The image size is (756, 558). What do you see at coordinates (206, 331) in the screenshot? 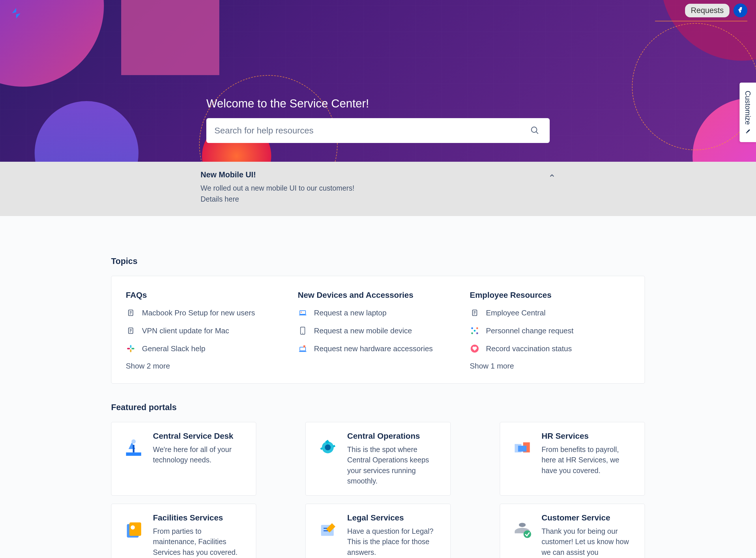
I see `topic-item: VPN client update for Mac` at bounding box center [206, 331].